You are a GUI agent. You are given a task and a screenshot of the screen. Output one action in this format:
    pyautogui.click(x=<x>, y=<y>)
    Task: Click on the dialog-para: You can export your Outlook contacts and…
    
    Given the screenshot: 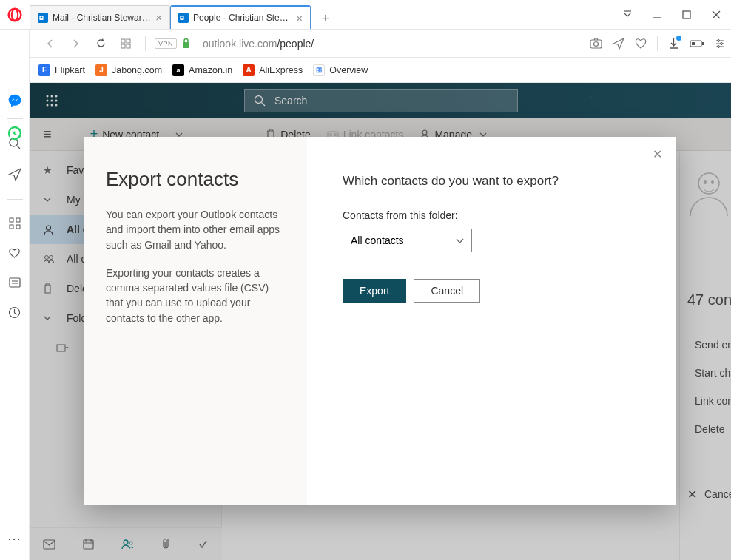 What is the action you would take?
    pyautogui.click(x=195, y=229)
    